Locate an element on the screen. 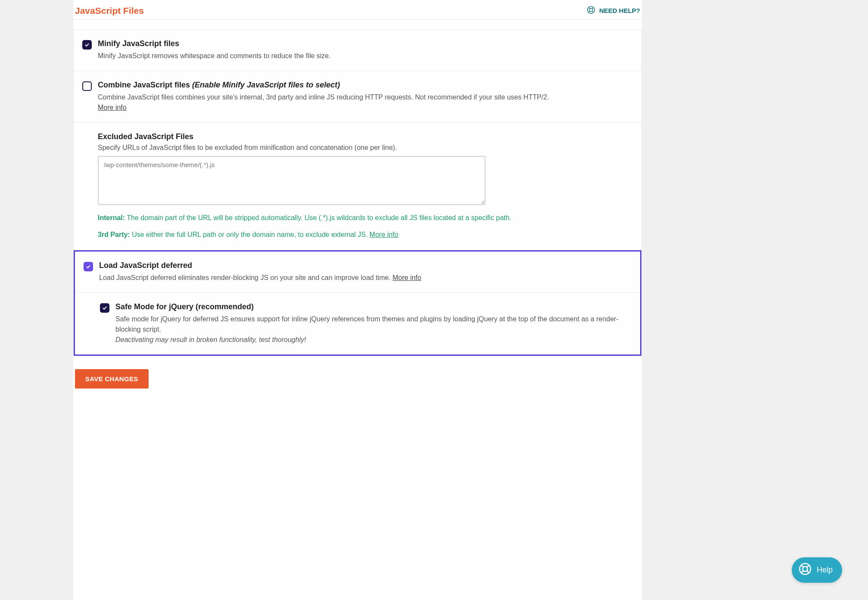  combine-title: Combine JavaScript files (Enable Minify … is located at coordinates (365, 85).